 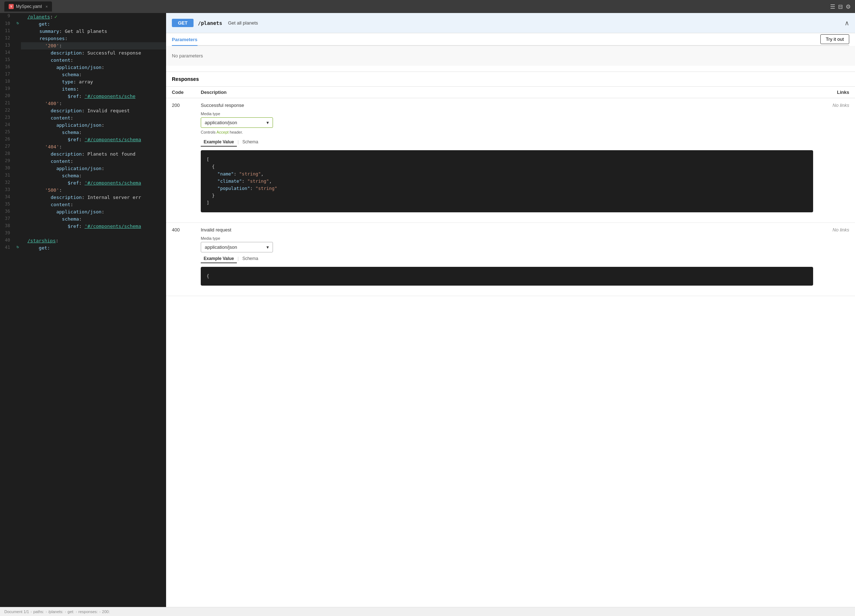 I want to click on example-code-block-400: {, so click(x=507, y=276).